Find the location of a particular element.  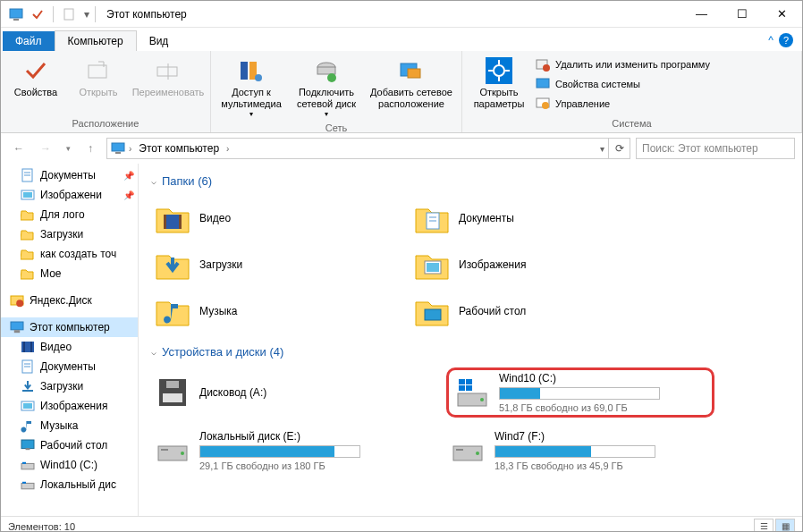

recent-dropdown: ▾ is located at coordinates (68, 148).